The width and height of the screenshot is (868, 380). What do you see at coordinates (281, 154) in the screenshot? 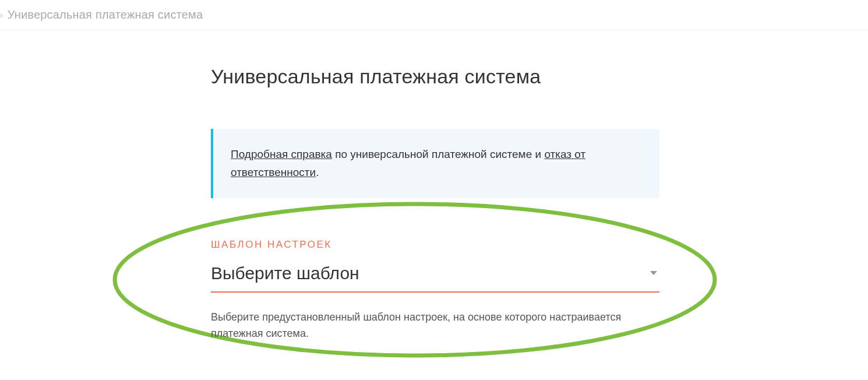
I see `detailed-help-link: Подробная справка` at bounding box center [281, 154].